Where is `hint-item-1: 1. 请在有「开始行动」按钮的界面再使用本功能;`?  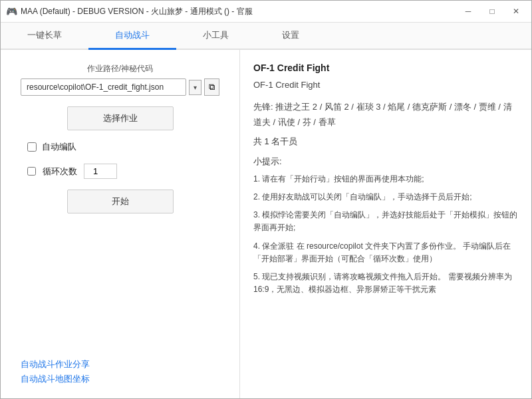
hint-item-1: 1. 请在有「开始行动」按钮的界面再使用本功能; is located at coordinates (386, 180).